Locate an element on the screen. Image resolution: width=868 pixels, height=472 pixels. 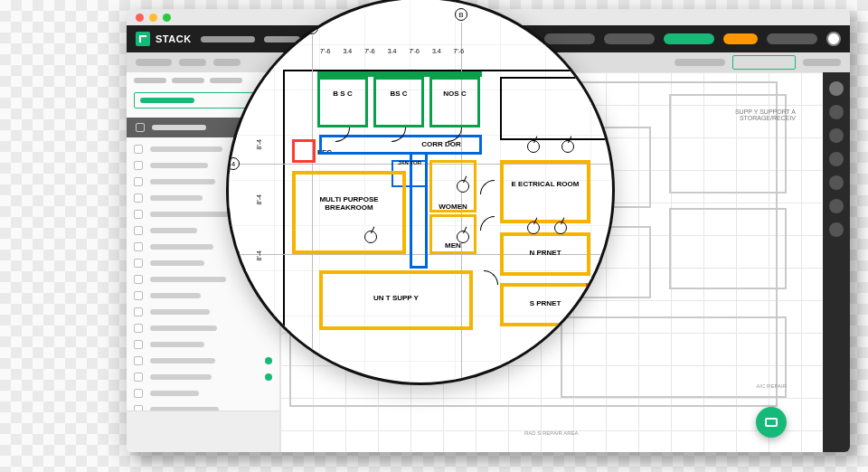
room-label: N PRNET is located at coordinates (545, 253).